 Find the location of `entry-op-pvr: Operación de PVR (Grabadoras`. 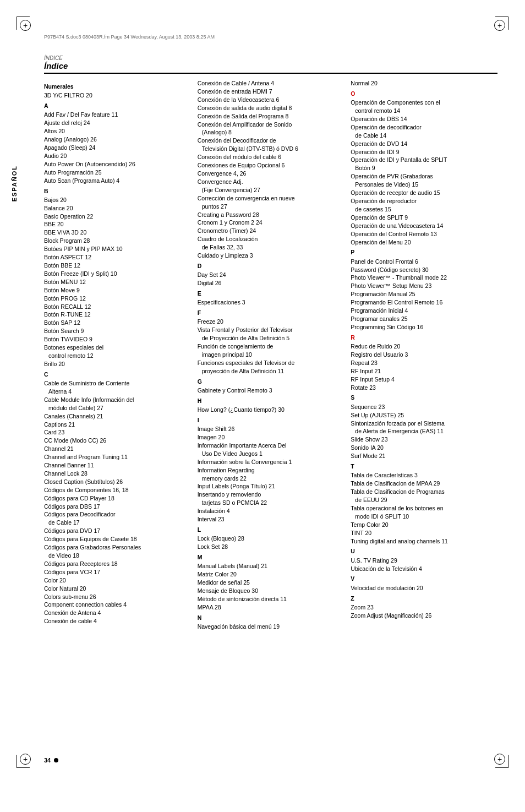

entry-op-pvr: Operación de PVR (Grabadoras is located at coordinates (424, 176).